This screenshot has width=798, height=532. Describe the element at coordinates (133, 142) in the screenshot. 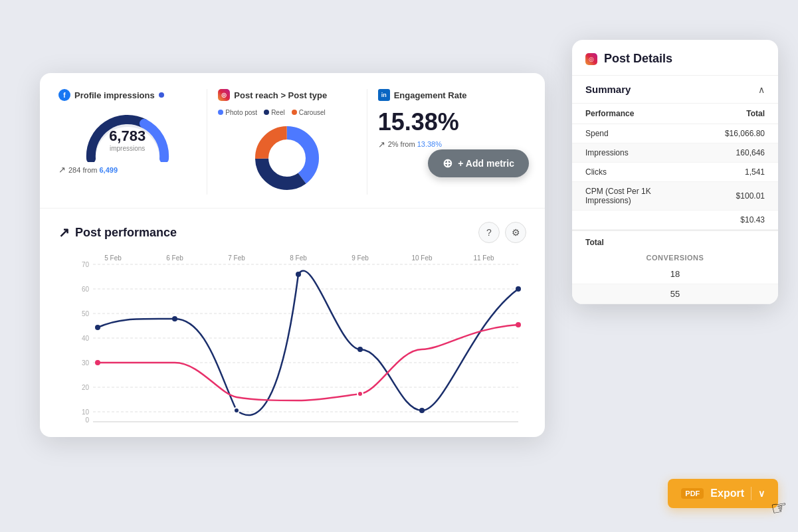

I see `profile-impressions-block: f Profile impressions 6,783 impressions` at that location.